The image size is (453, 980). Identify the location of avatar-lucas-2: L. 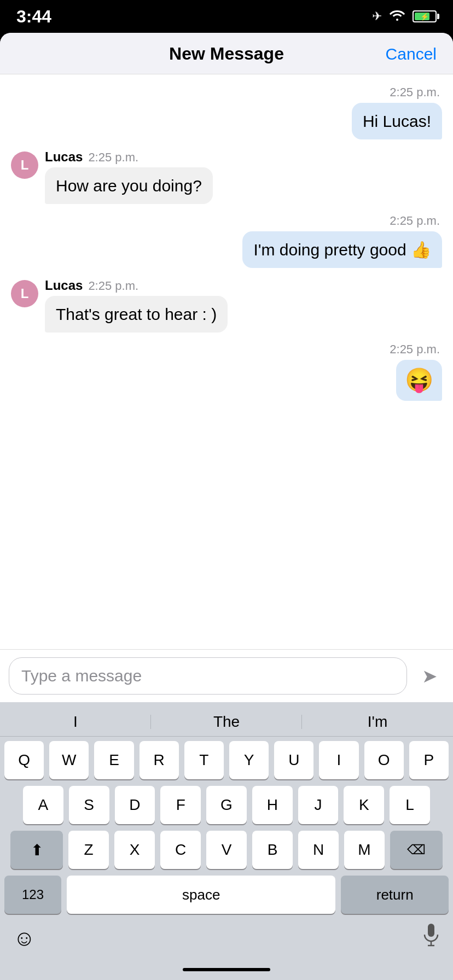
(25, 294).